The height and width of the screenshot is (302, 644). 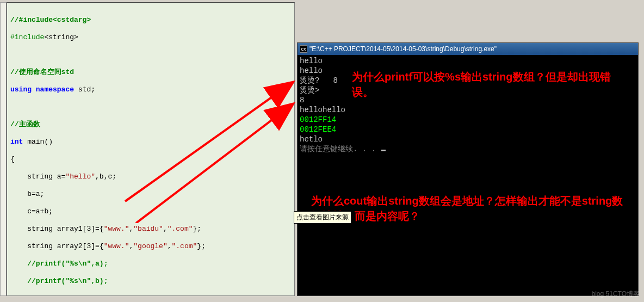 I want to click on code-line: //使用命名空间std, so click(x=42, y=72).